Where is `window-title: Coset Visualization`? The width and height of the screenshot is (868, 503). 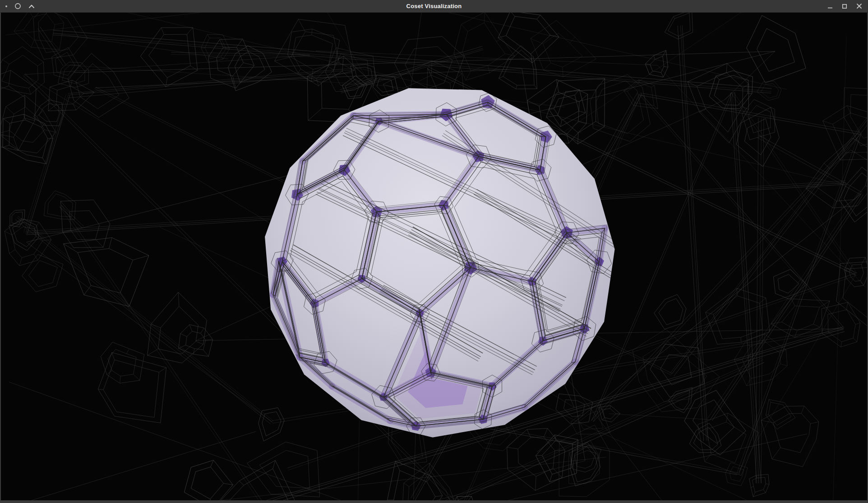
window-title: Coset Visualization is located at coordinates (434, 6).